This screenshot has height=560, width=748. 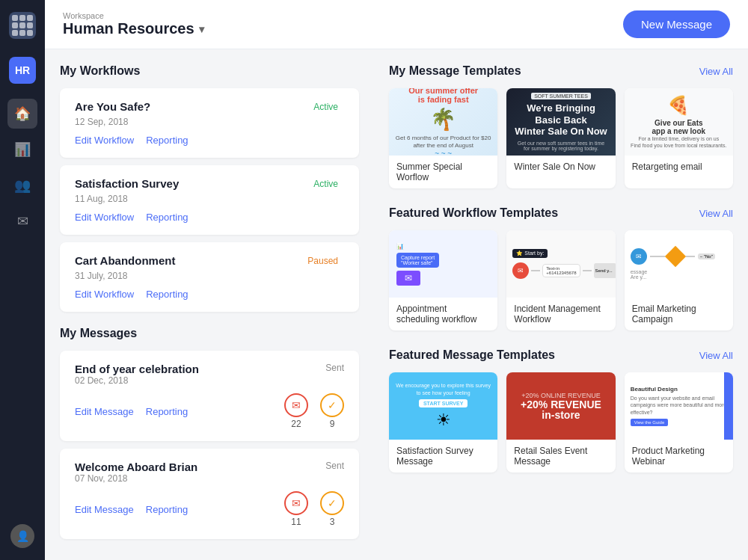 What do you see at coordinates (443, 96) in the screenshot?
I see `offer-text: Our summer offeris fading fast` at bounding box center [443, 96].